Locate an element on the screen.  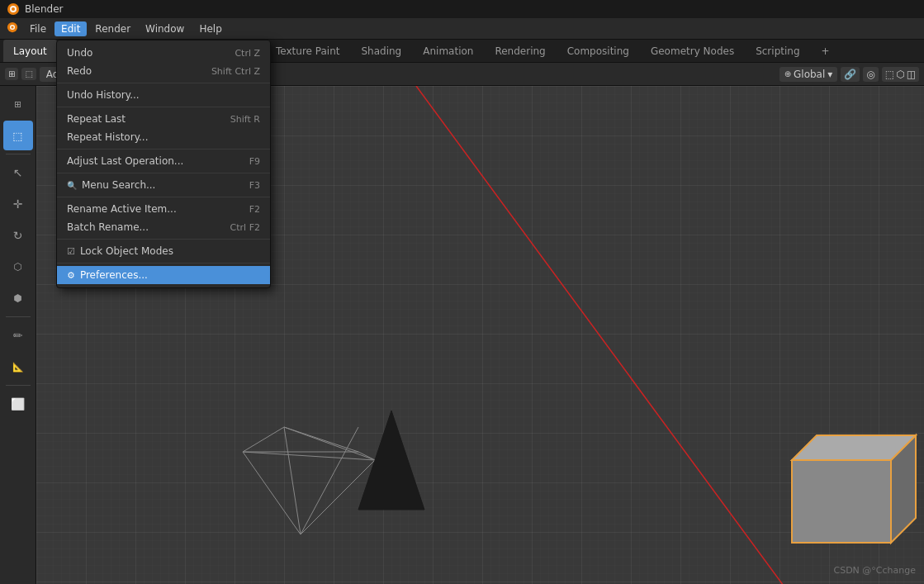
tab-geometry-nodes: Geometry Nodes is located at coordinates (692, 51).